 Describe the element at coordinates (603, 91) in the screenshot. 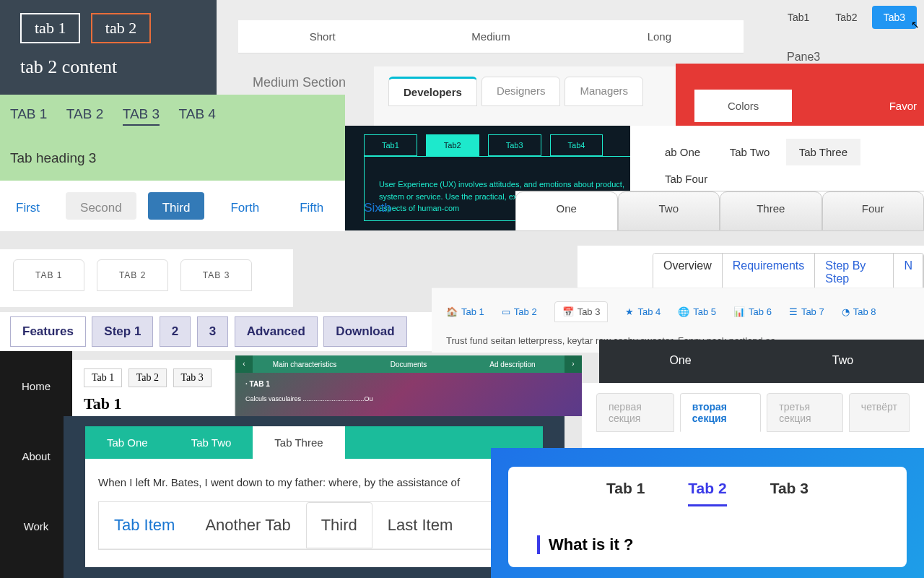

I see `tab-managers: Managers` at that location.